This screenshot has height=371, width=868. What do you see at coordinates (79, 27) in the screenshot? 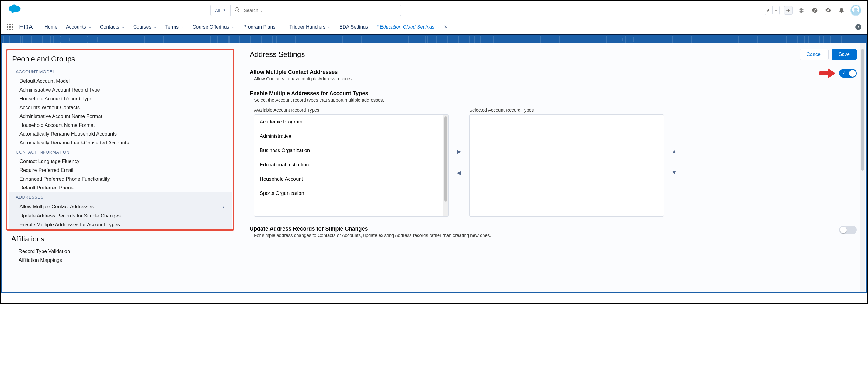
I see `nav-tab: Accounts⌄` at bounding box center [79, 27].